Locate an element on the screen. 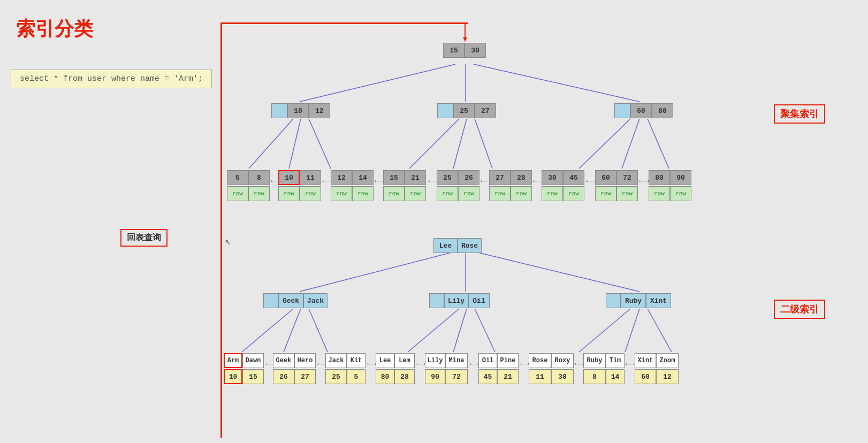  sec-val-45: 45 is located at coordinates (488, 377).